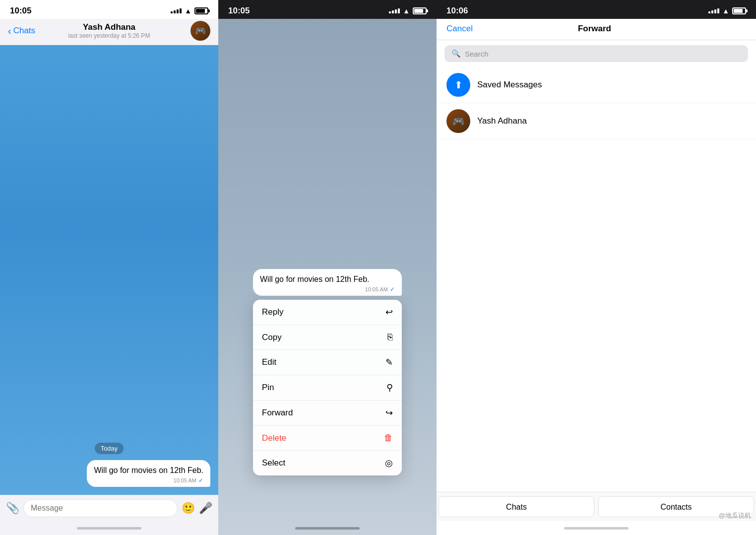 Image resolution: width=756 pixels, height=535 pixels. Describe the element at coordinates (459, 29) in the screenshot. I see `cancel-button: Cancel` at that location.